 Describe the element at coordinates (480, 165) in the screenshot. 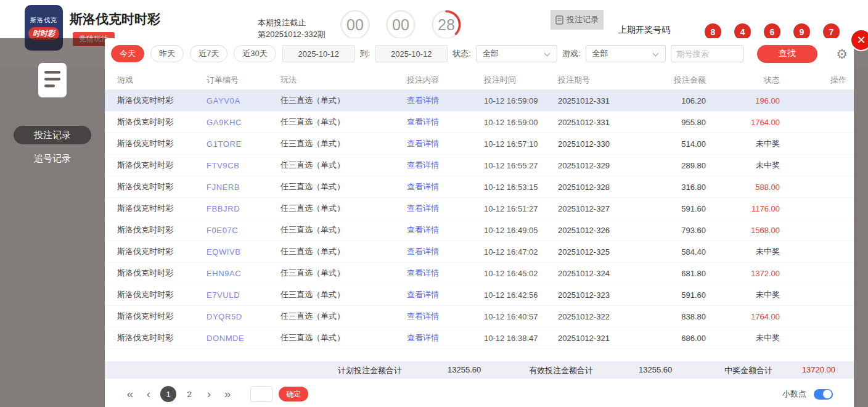

I see `table-row: 斯洛伐克时时彩 FTV9CB 任三直选（单式） 查看详情 10-12 16:55…` at that location.